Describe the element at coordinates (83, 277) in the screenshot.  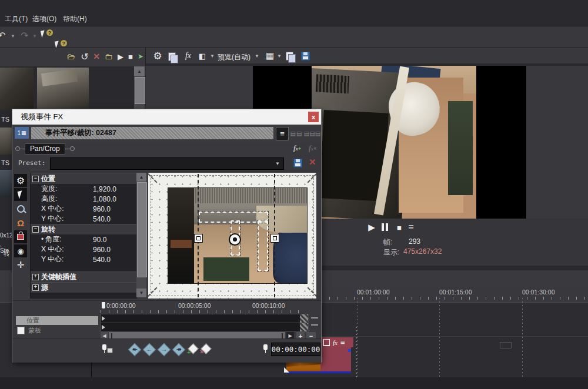
I see `section-keyframe-interp: +关键帧插值` at that location.